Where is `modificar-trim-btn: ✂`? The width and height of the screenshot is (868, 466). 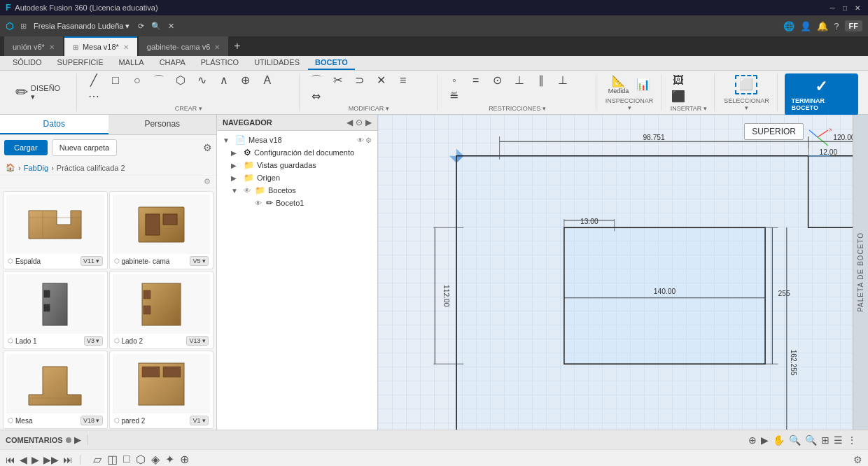
modificar-trim-btn: ✂ is located at coordinates (338, 80).